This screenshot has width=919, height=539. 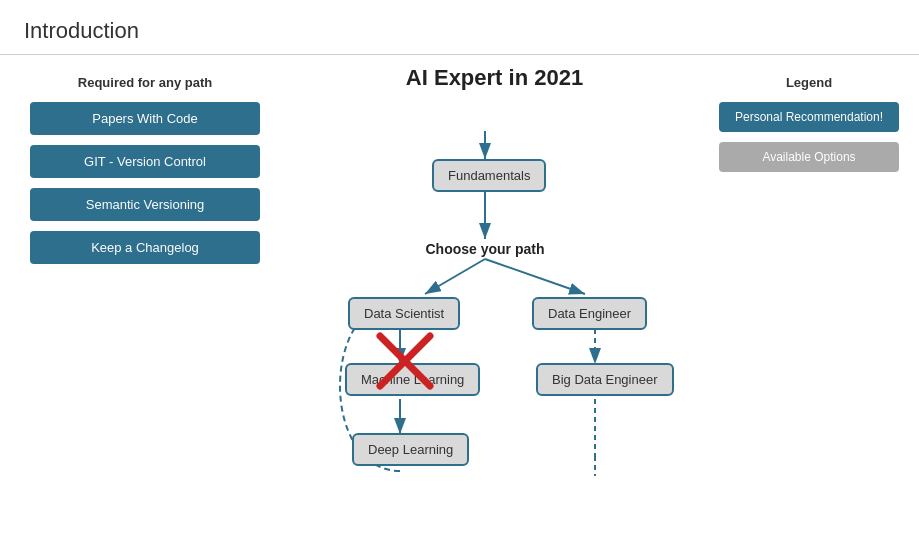 I want to click on legend-personal-recommendation: Personal Recommendation!, so click(x=809, y=117).